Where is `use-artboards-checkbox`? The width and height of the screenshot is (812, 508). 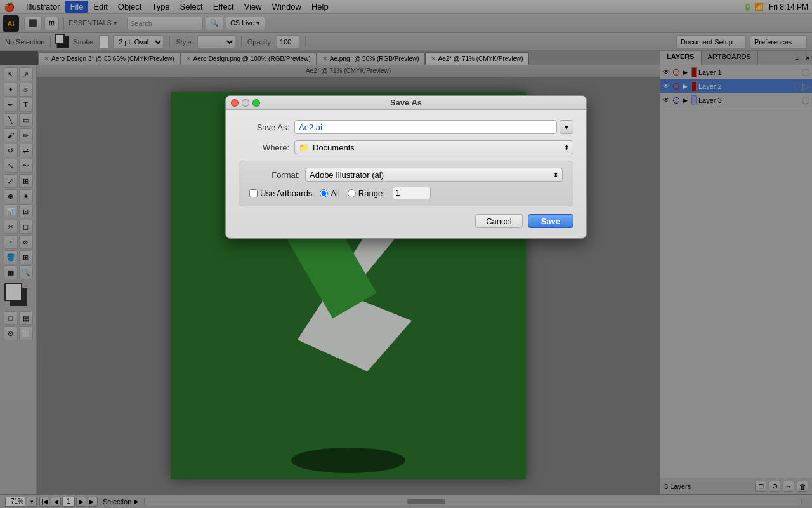 use-artboards-checkbox is located at coordinates (254, 193).